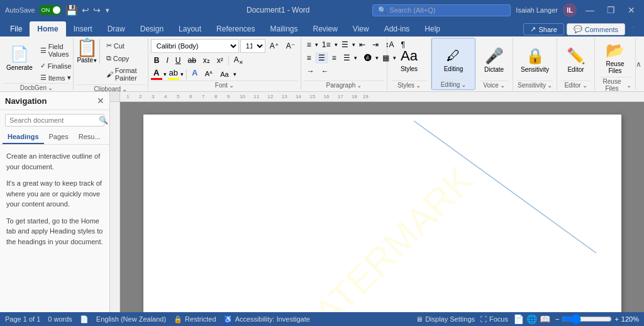  What do you see at coordinates (53, 120) in the screenshot?
I see `nav-search-input` at bounding box center [53, 120].